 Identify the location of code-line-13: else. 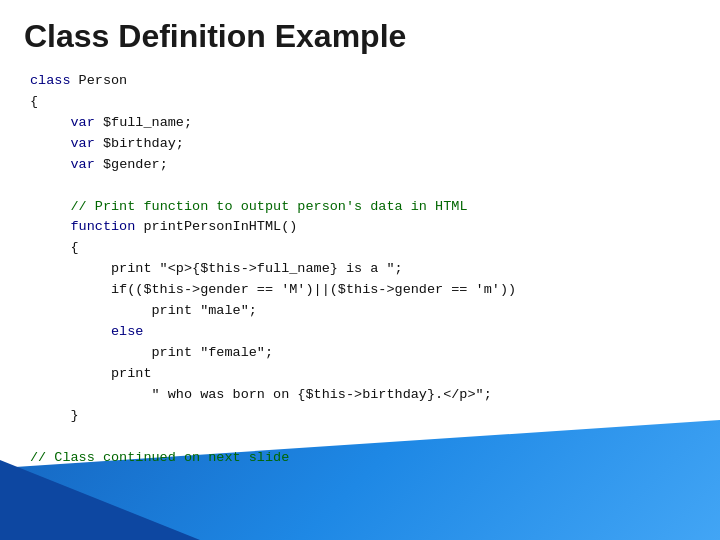
(86, 332).